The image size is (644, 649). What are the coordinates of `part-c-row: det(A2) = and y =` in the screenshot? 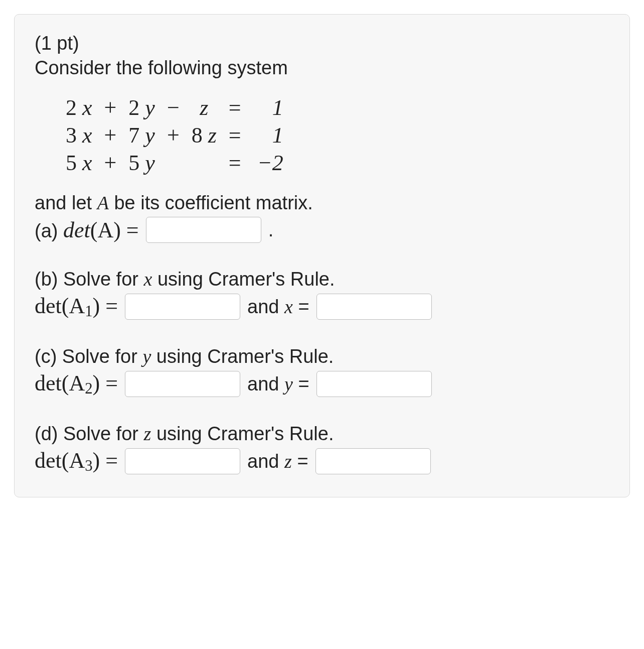 It's located at (322, 384).